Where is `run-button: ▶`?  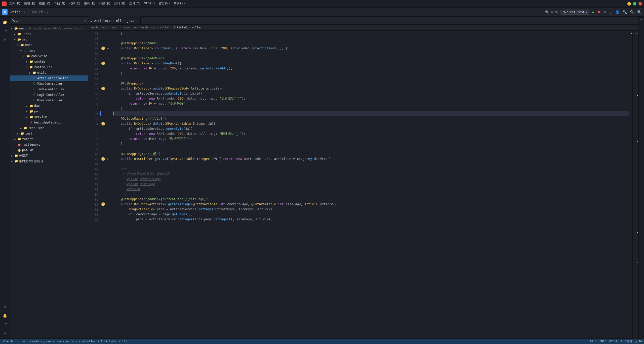
run-button: ▶ is located at coordinates (593, 12).